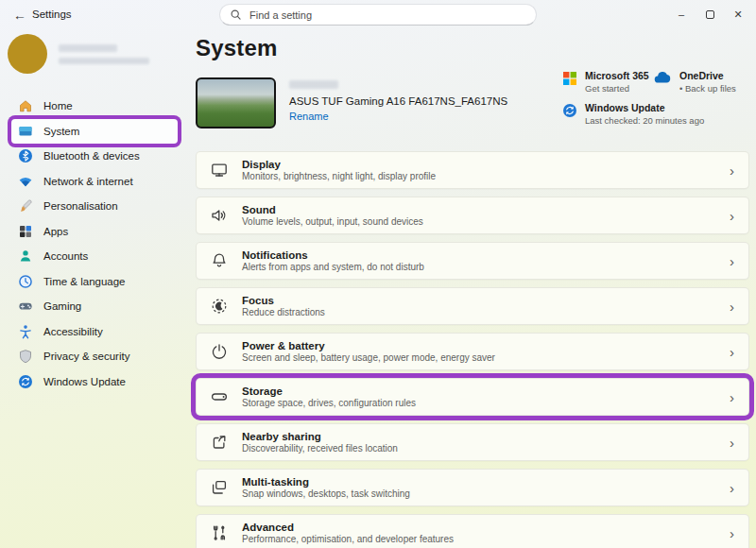 Image resolution: width=756 pixels, height=548 pixels. What do you see at coordinates (617, 81) in the screenshot?
I see `quick-link-text: Microsoft 365 Get started` at bounding box center [617, 81].